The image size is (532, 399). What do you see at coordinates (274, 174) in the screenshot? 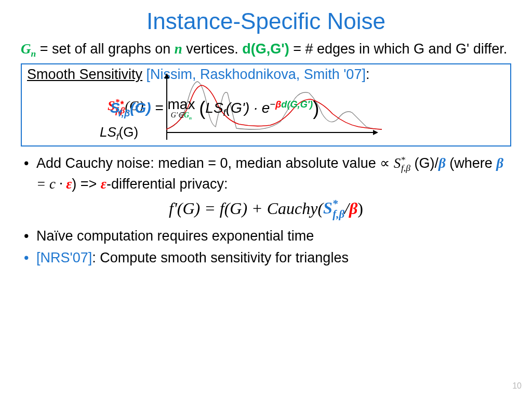
I see `bullet-cauchy: Add Cauchy noise: median = 0, median abs…` at bounding box center [274, 174].